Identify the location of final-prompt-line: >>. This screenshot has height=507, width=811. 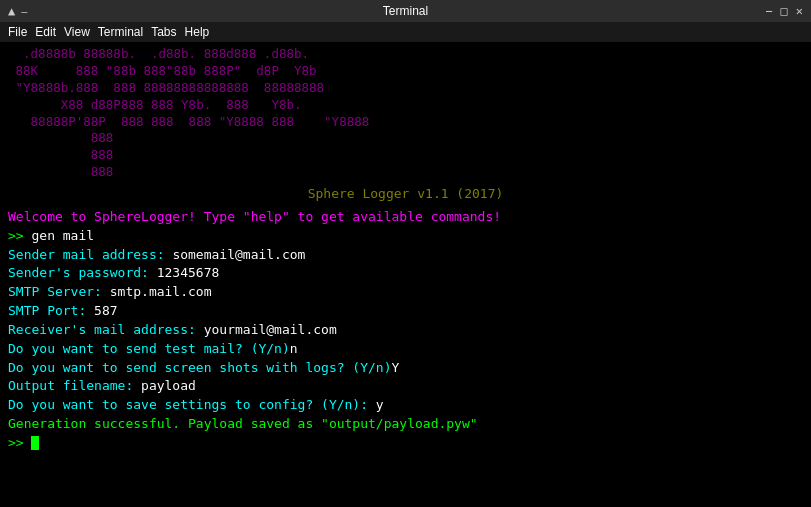
(406, 444).